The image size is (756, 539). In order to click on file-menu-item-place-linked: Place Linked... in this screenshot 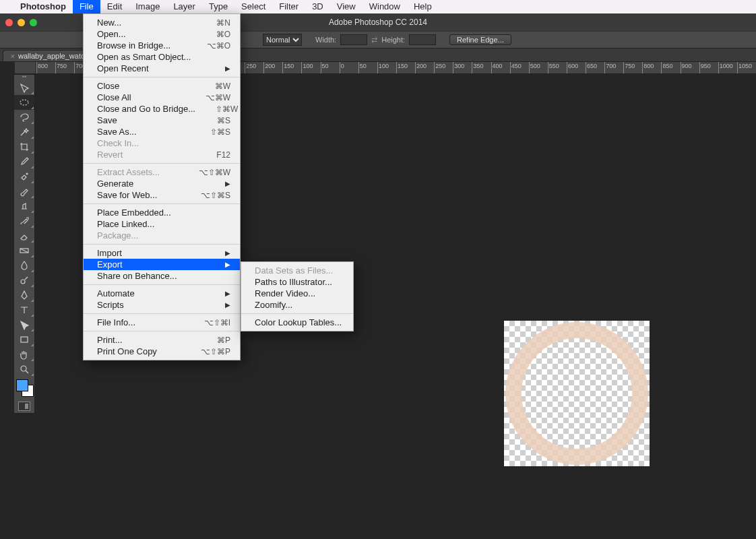, I will do `click(162, 224)`.